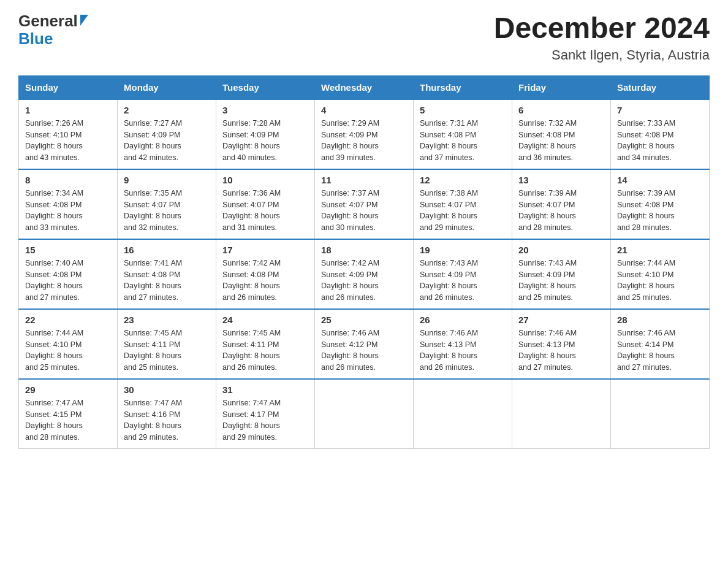 Image resolution: width=728 pixels, height=563 pixels. What do you see at coordinates (364, 180) in the screenshot?
I see `day-number: 11` at bounding box center [364, 180].